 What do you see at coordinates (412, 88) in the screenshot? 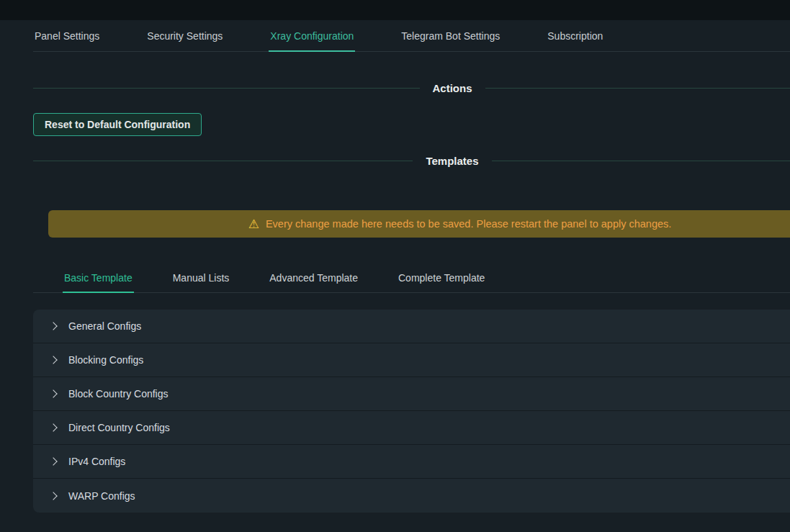
I see `actions-divider: Actions` at bounding box center [412, 88].